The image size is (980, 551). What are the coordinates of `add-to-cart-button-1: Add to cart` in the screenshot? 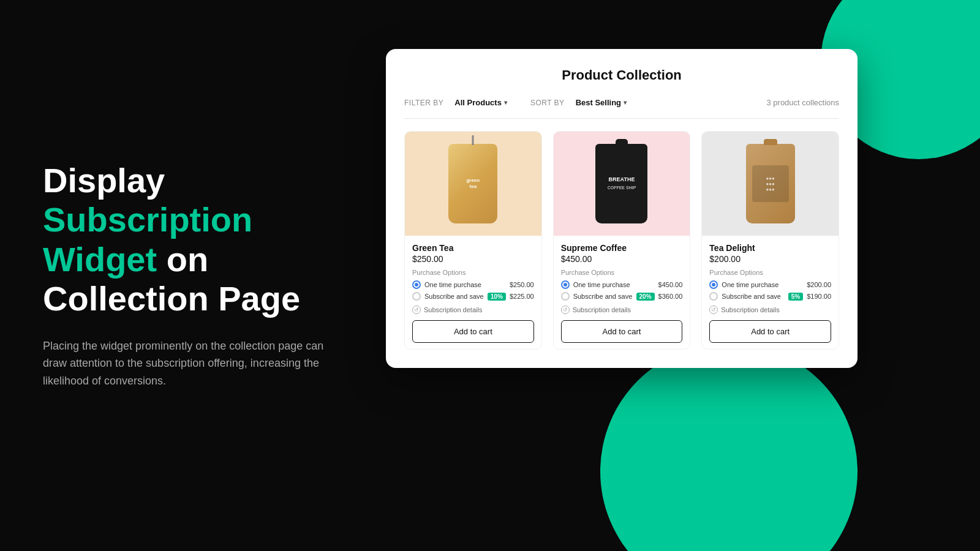 It's located at (473, 332).